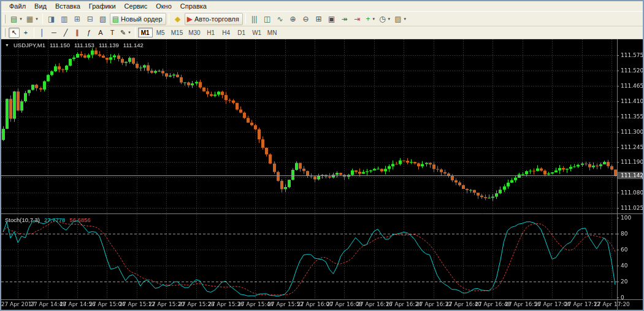  What do you see at coordinates (43, 33) in the screenshot?
I see `vertical-line-icon: │` at bounding box center [43, 33].